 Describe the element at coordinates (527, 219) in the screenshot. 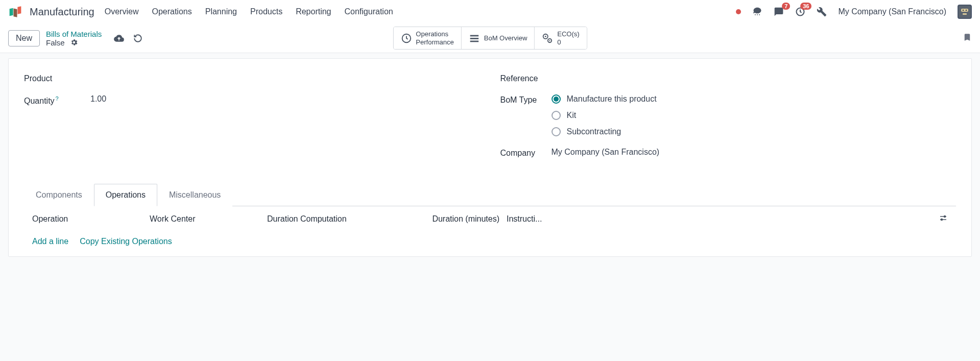

I see `th-instructions: Instructi...` at that location.